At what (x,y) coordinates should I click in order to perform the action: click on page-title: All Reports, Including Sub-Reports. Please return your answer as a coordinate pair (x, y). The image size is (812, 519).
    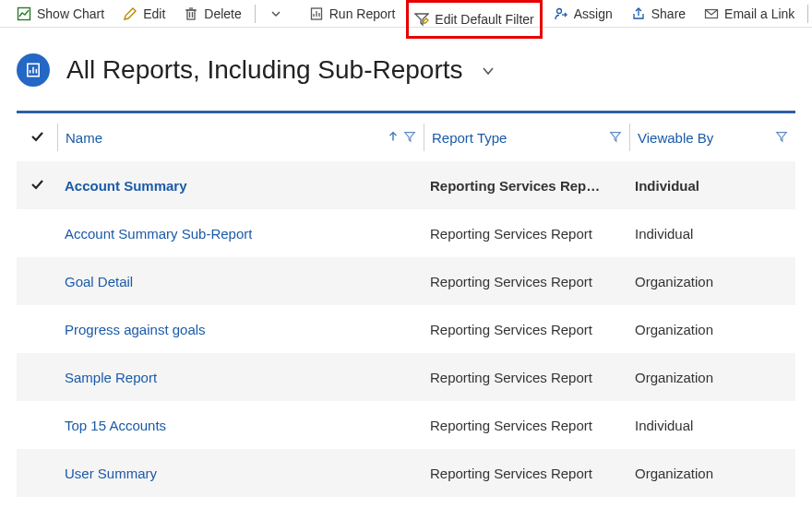
    Looking at the image, I should click on (281, 70).